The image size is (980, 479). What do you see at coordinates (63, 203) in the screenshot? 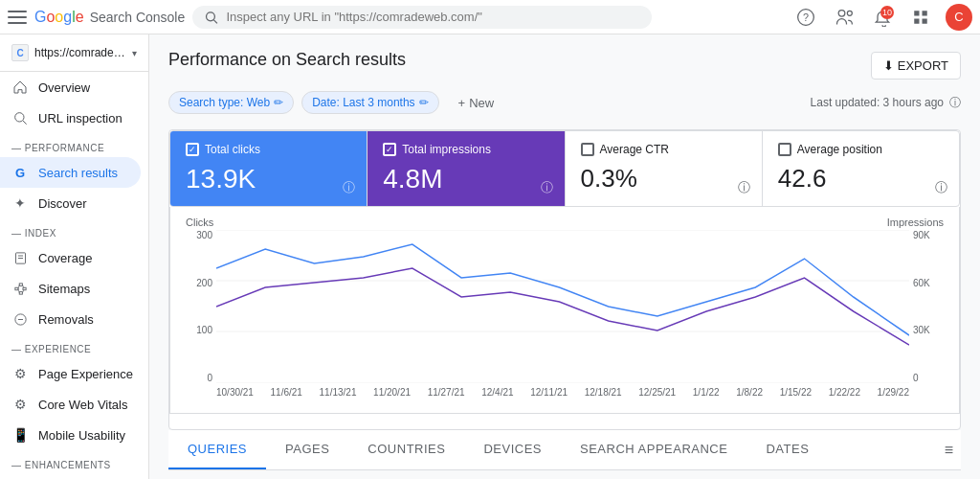
I see `sidebar-item-label: Discover` at bounding box center [63, 203].